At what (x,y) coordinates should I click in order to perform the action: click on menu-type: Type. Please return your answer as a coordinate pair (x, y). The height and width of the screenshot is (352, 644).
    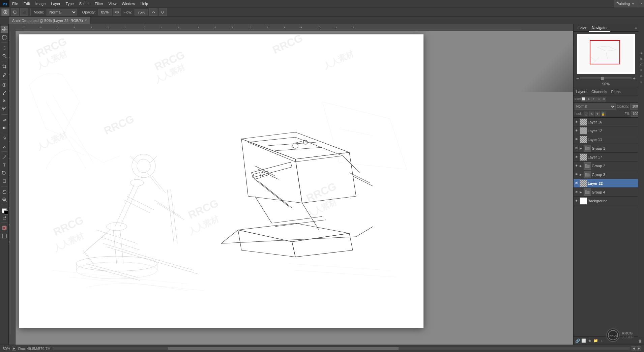
    Looking at the image, I should click on (70, 3).